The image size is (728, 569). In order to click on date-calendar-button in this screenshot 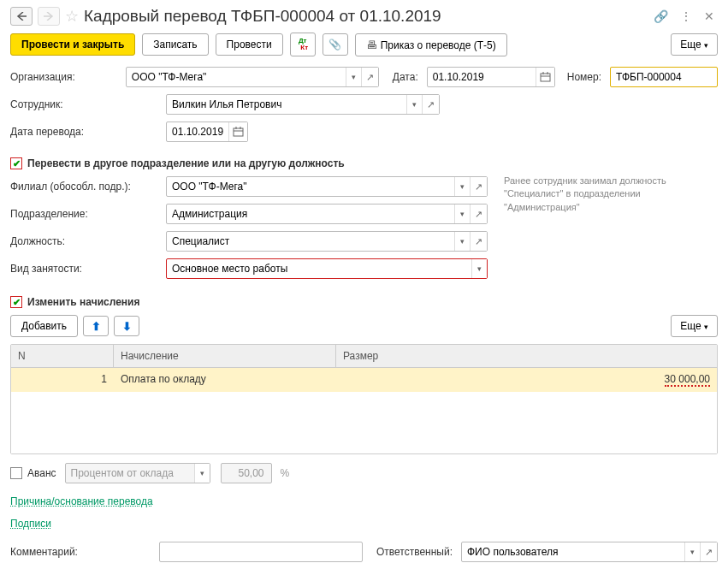, I will do `click(545, 77)`.